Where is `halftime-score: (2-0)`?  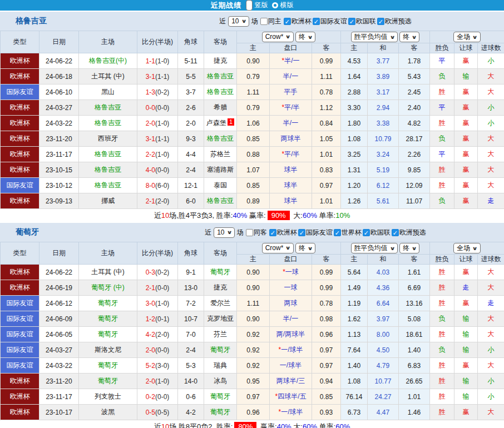 halftime-score: (2-0) is located at coordinates (162, 201).